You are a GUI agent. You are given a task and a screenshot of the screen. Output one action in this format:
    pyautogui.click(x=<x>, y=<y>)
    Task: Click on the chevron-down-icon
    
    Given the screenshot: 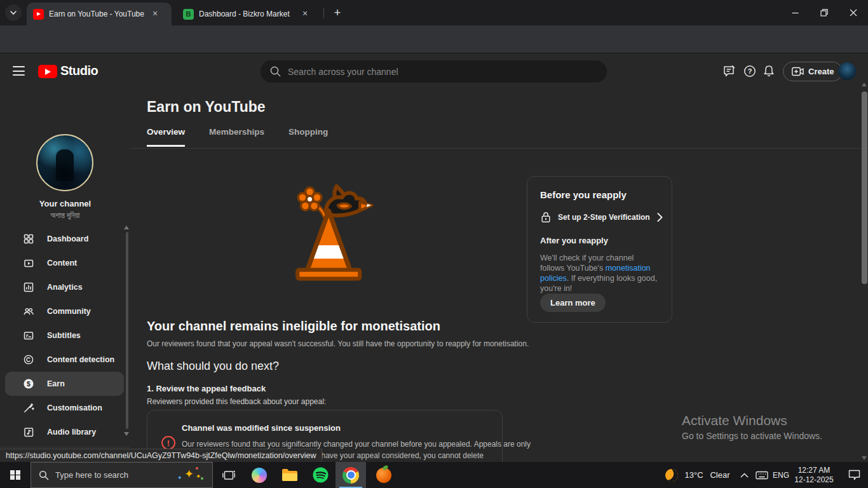 What is the action you would take?
    pyautogui.click(x=13, y=13)
    